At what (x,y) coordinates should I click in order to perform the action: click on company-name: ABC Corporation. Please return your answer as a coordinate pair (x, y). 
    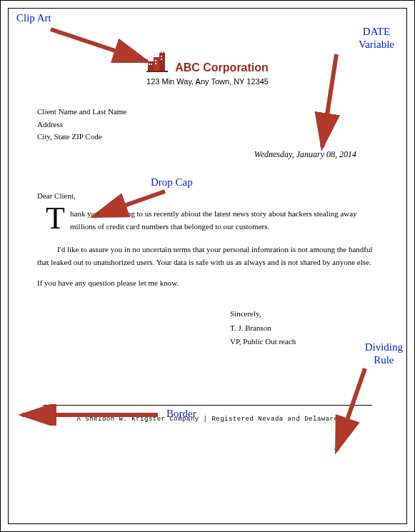
    Looking at the image, I should click on (221, 68).